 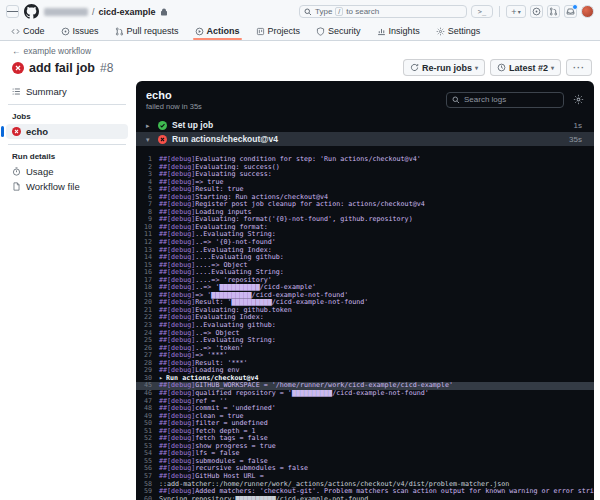 I want to click on log-line-number: 55, so click(x=144, y=462).